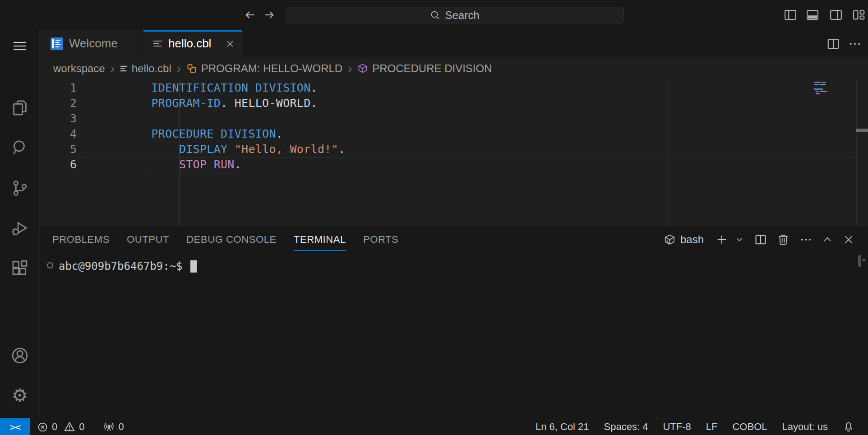 The height and width of the screenshot is (435, 868). Describe the element at coordinates (15, 427) in the screenshot. I see `remote-indicator: ><` at that location.